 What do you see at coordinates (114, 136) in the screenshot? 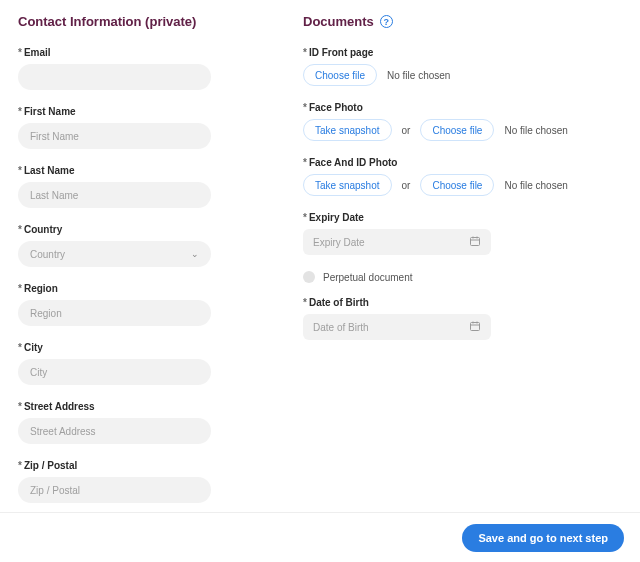
I see `first-name-field` at bounding box center [114, 136].